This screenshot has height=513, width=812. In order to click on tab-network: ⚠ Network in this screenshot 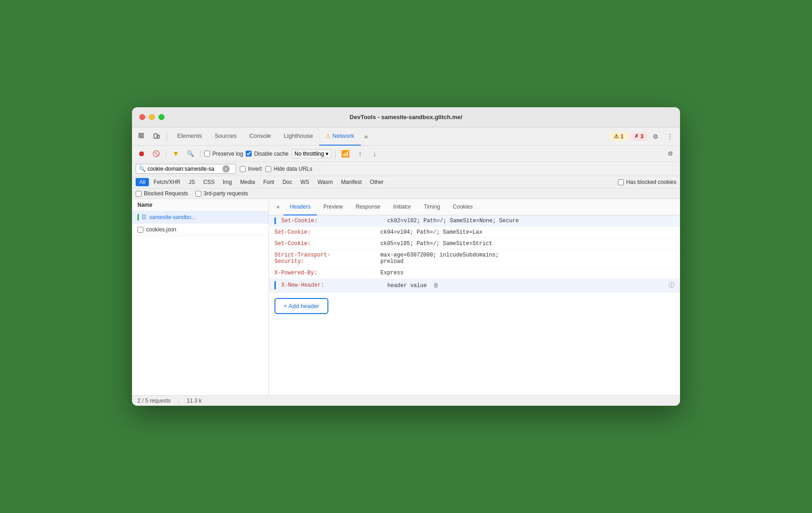, I will do `click(340, 136)`.